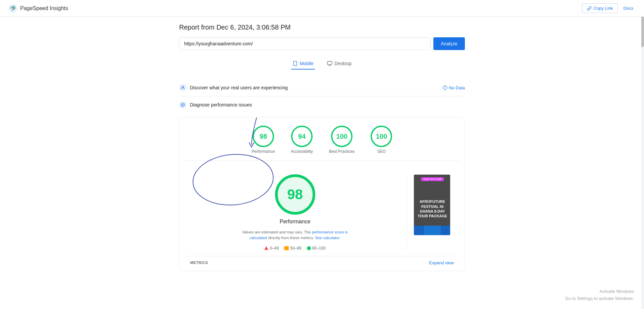 The height and width of the screenshot is (309, 644). I want to click on performance-label: Performance, so click(264, 151).